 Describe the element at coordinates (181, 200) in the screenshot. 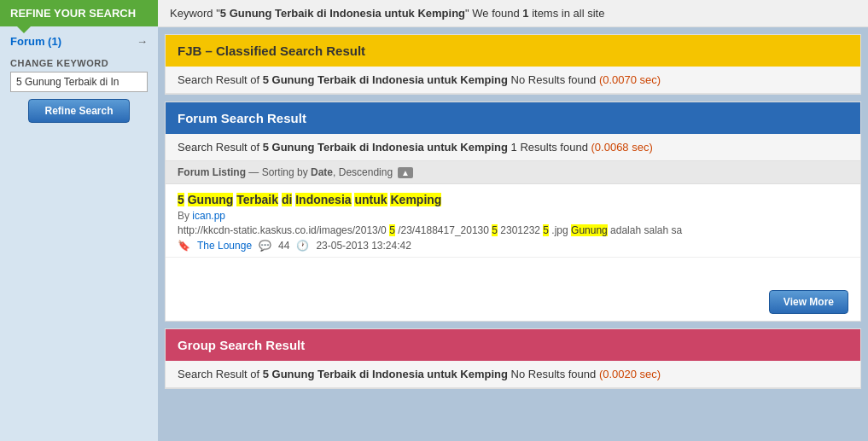

I see `title-word-5: 5` at that location.